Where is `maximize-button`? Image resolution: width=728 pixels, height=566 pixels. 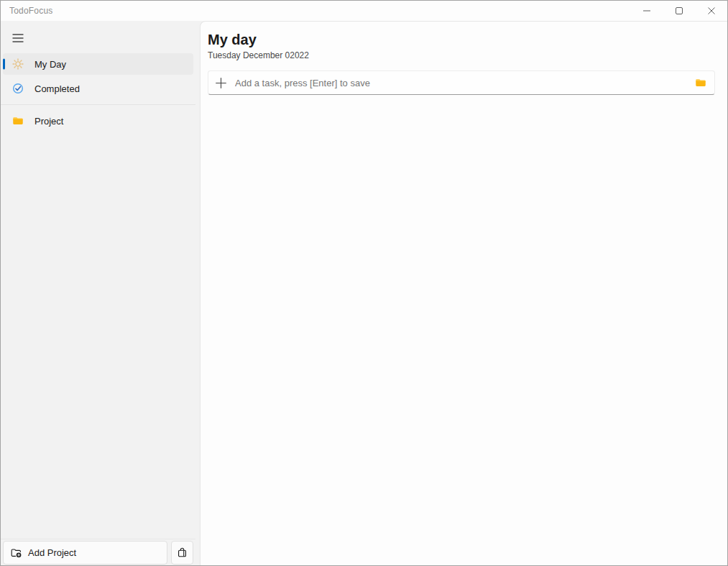 maximize-button is located at coordinates (678, 11).